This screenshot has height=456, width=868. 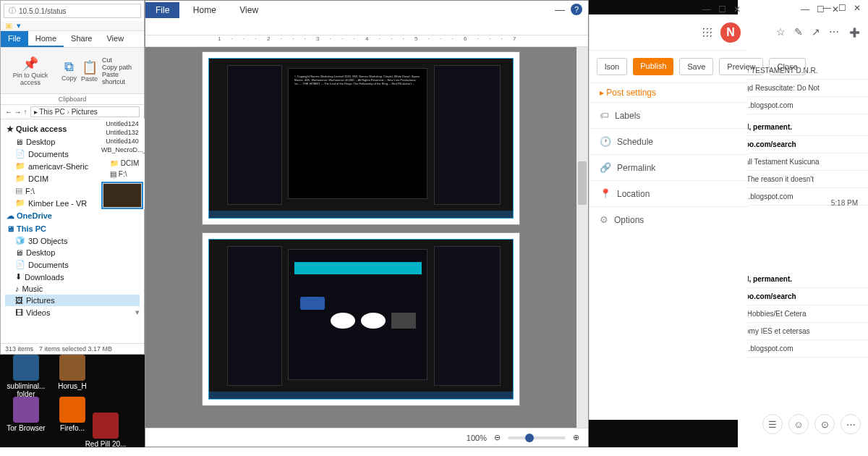 I want to click on sidebar-item-location: 📍Location, so click(x=668, y=193).